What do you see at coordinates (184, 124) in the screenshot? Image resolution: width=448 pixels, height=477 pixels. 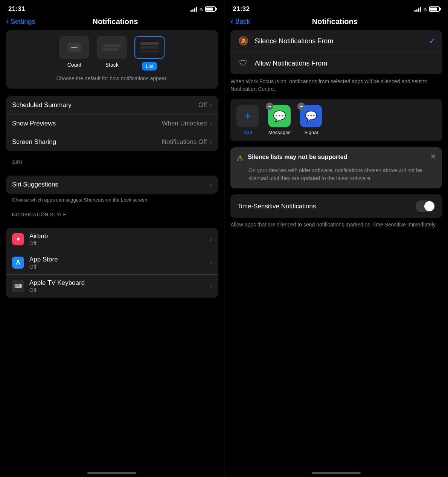 I see `show-previews-value: When Unlocked` at bounding box center [184, 124].